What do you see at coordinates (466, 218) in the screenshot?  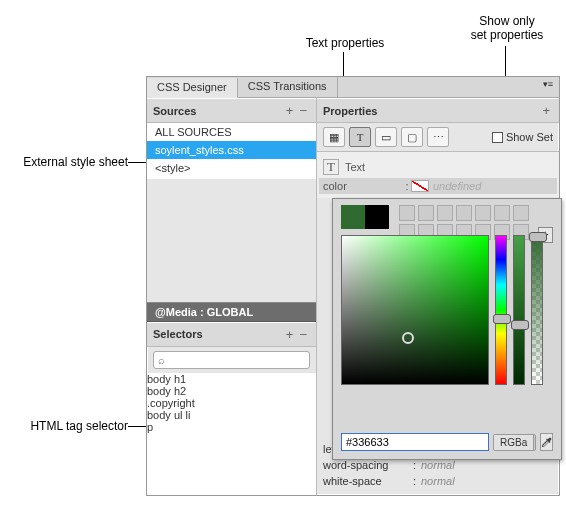 I see `swatch-row` at bounding box center [466, 218].